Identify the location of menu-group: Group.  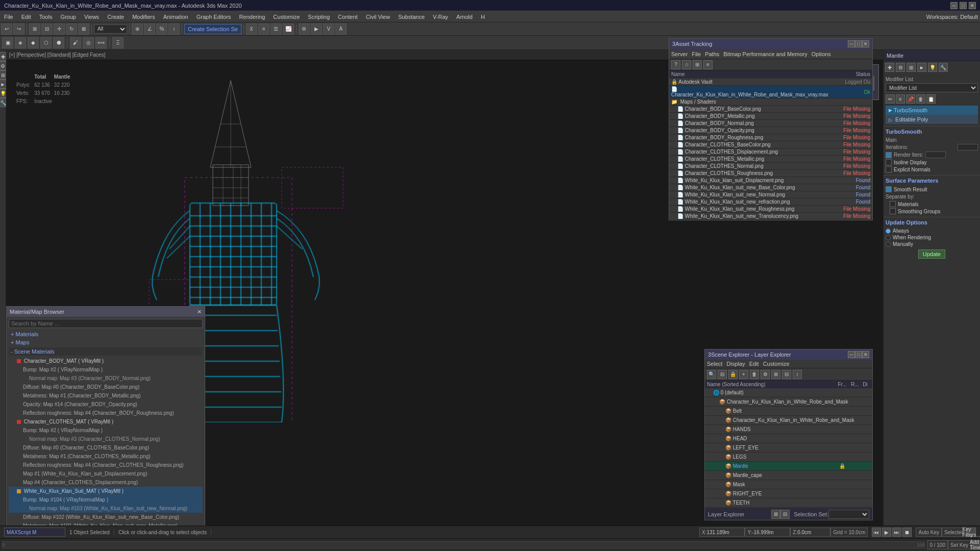
(68, 16).